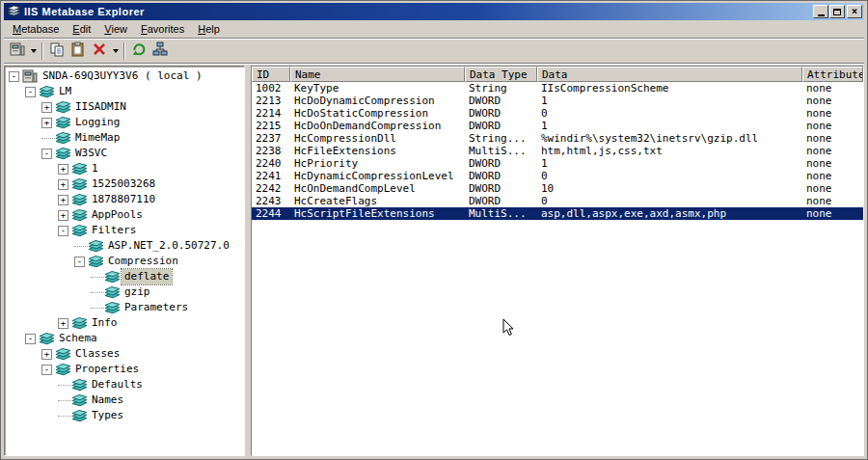 The width and height of the screenshot is (868, 460). I want to click on list-row-2242: 2242HcOnDemandCompLevelDWORD10none, so click(557, 189).